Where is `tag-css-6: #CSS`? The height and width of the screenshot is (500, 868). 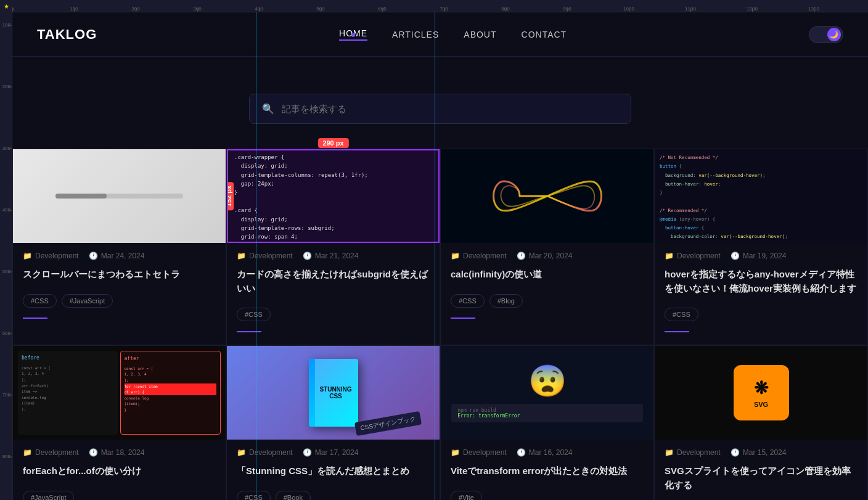
tag-css-6: #CSS is located at coordinates (254, 496).